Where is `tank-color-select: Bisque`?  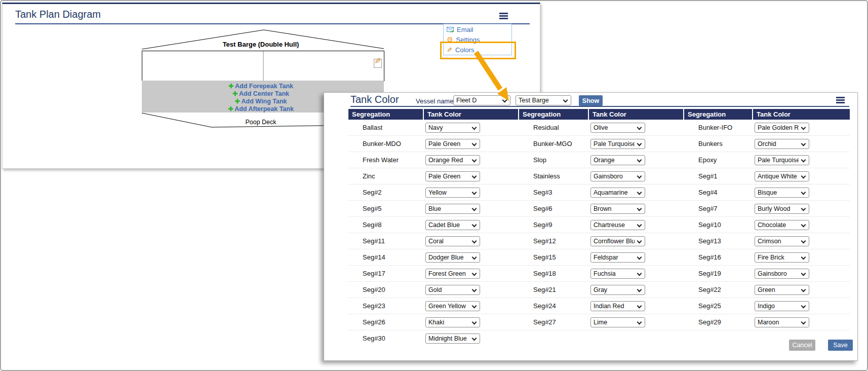
tank-color-select: Bisque is located at coordinates (782, 193).